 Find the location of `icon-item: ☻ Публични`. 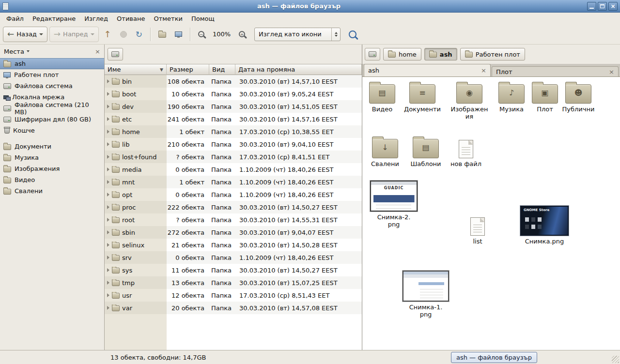

icon-item: ☻ Публични is located at coordinates (578, 97).